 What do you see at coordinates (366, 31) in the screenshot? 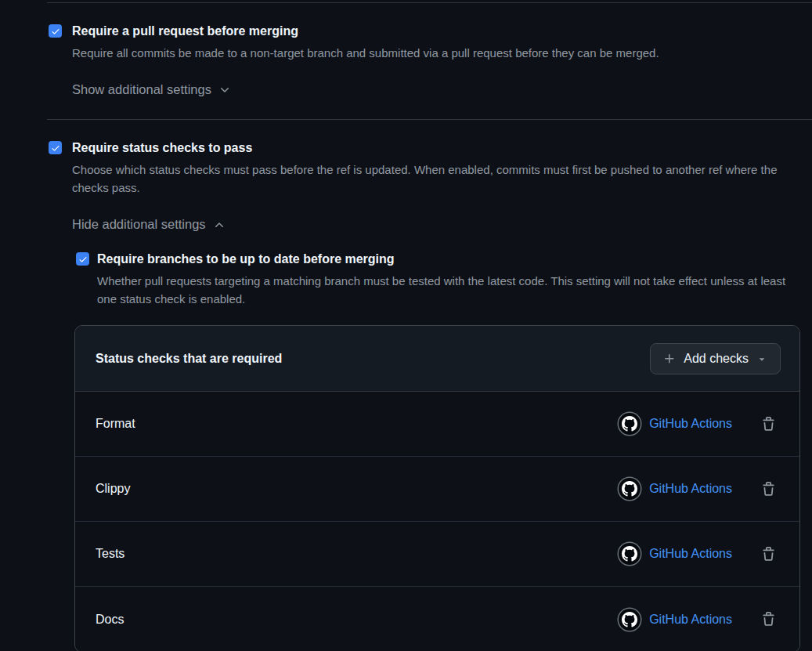
I see `setting-title: Require a pull request before merging` at bounding box center [366, 31].